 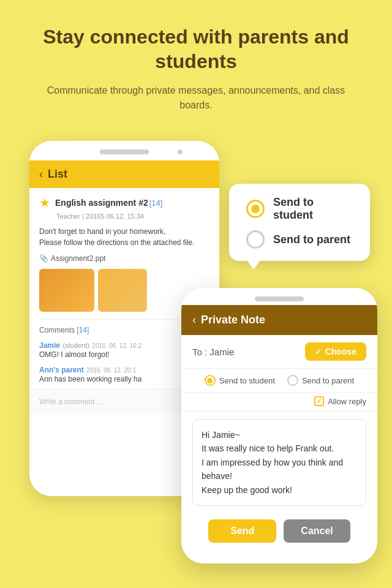 I want to click on pb-screen-title: List, so click(x=58, y=174).